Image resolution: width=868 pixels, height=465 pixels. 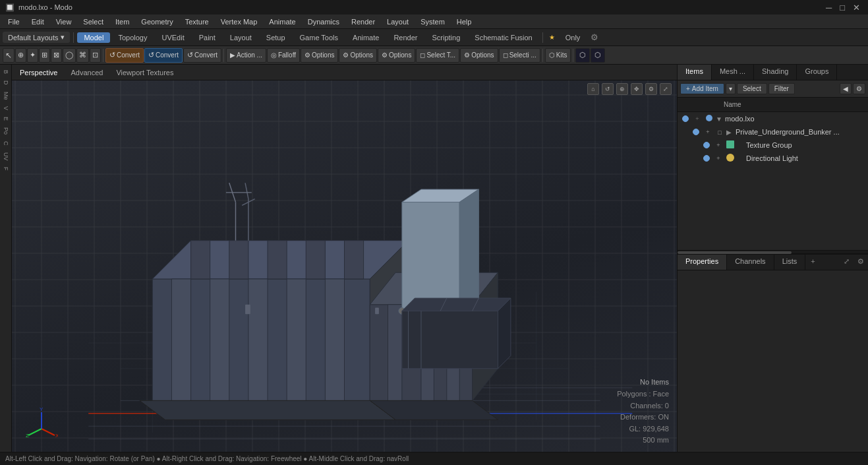 I want to click on minimize-button: ─, so click(x=829, y=8).